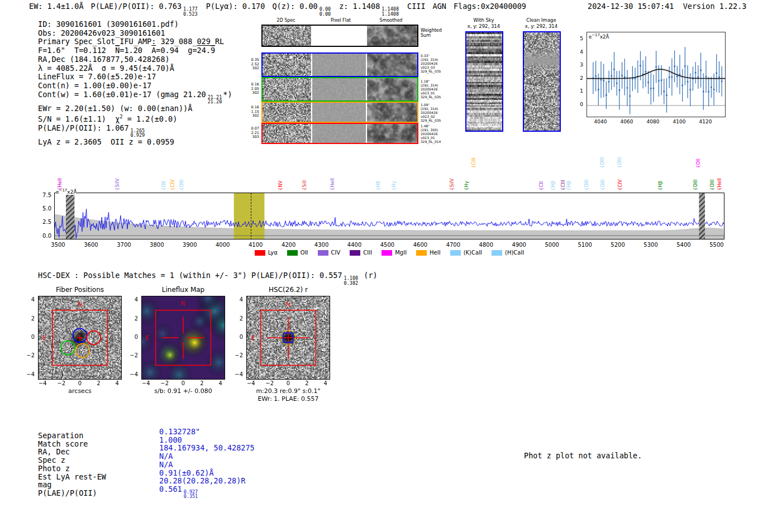  I want to click on hsc-title: HSC(26.2) r, so click(288, 290).